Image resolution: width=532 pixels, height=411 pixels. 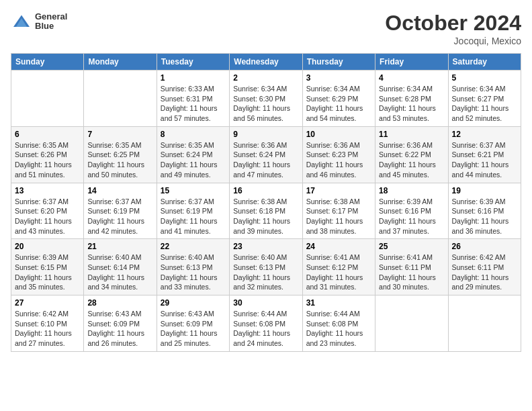 I want to click on calendar-cell: 13Sunrise: 6:37 AMSunset: 6:20 PMDayligh…, so click(x=48, y=211).